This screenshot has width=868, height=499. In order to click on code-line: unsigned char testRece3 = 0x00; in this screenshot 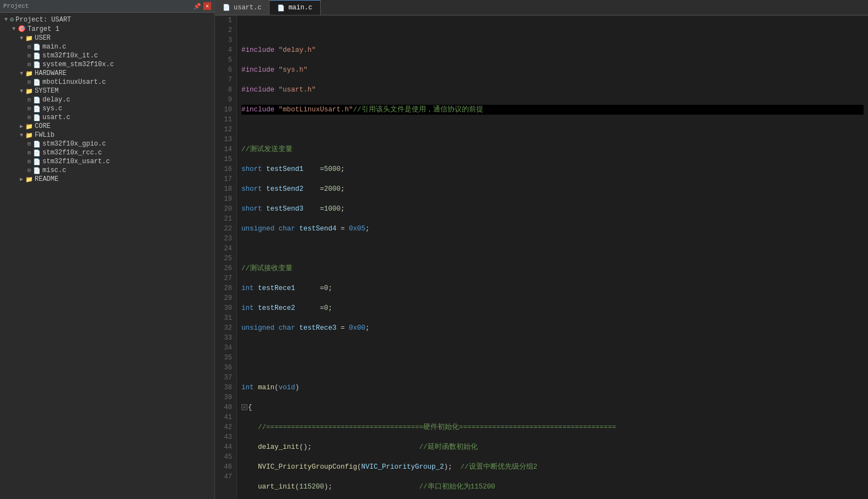, I will do `click(552, 328)`.